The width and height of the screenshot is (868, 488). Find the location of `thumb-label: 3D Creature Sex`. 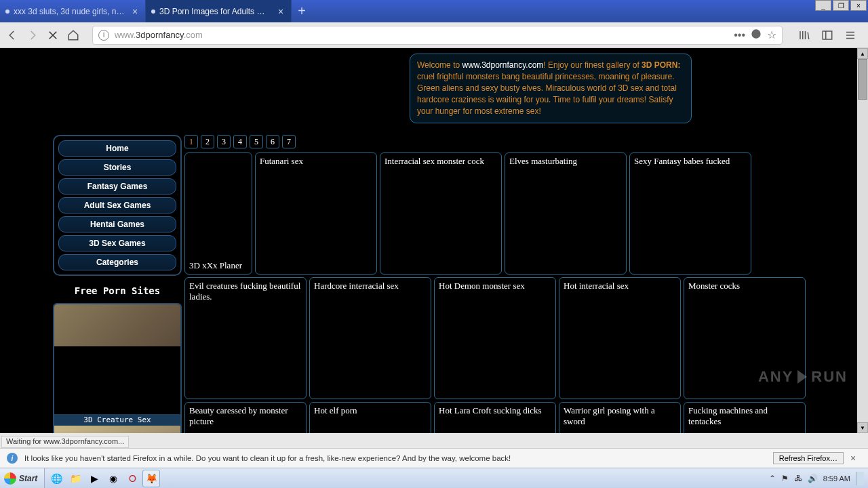

thumb-label: 3D Creature Sex is located at coordinates (117, 420).